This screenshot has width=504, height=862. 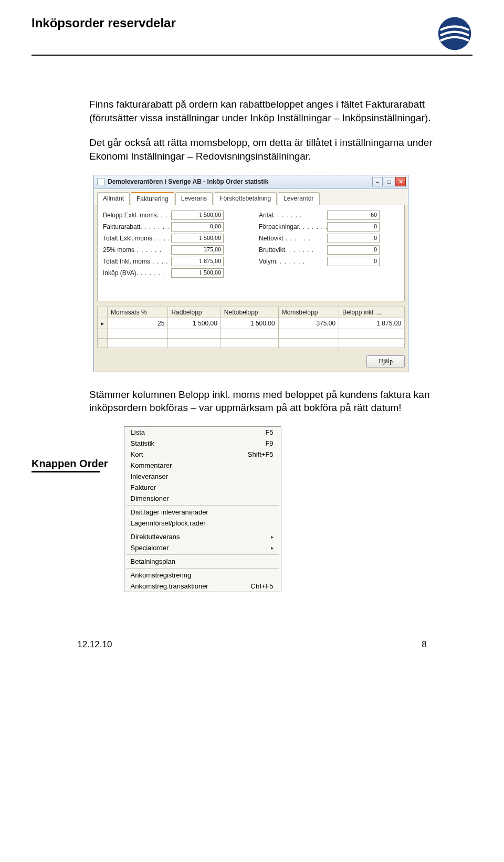 I want to click on menu-item: StatistikF9, so click(x=203, y=443).